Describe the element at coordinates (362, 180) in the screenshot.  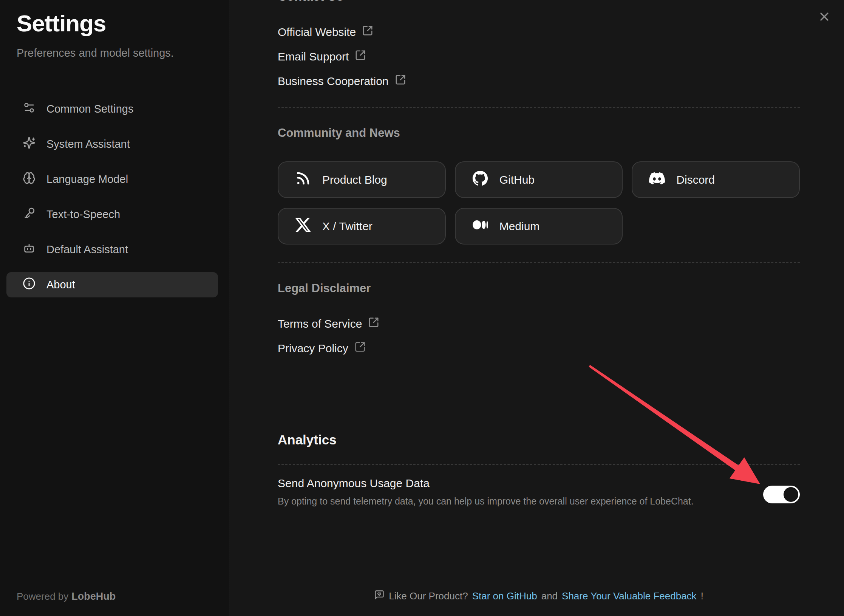
I see `product-blog-button: Product Blog` at that location.